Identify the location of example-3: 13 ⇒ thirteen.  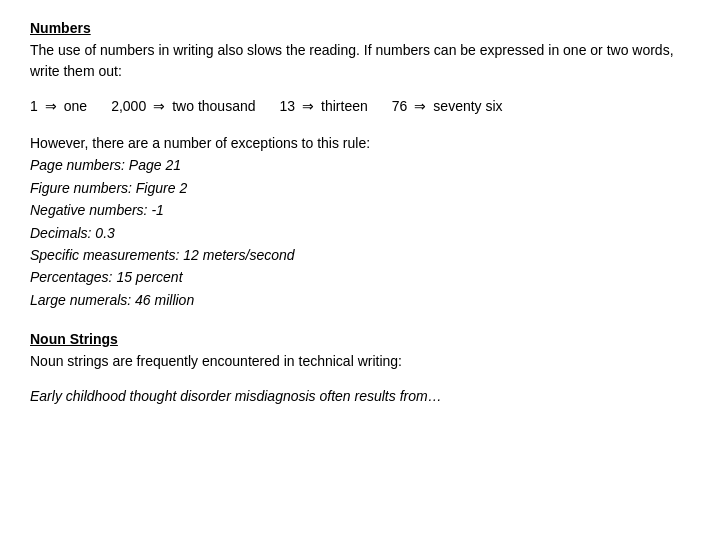
(324, 106).